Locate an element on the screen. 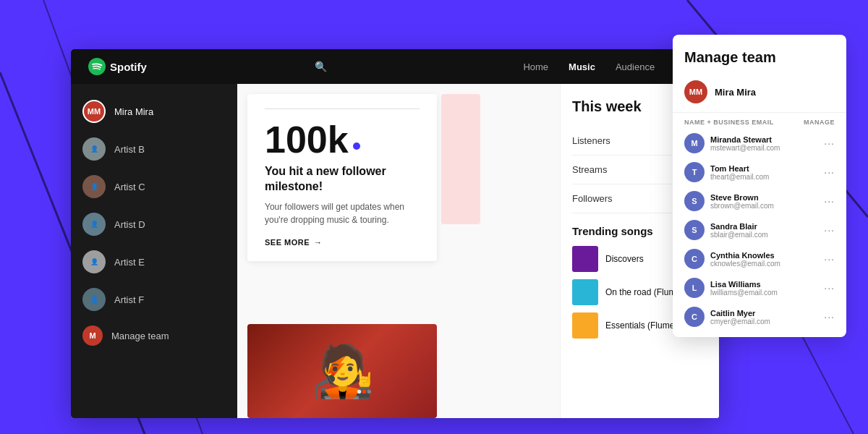 The height and width of the screenshot is (434, 868). member-email-steve: sbrown@email.com is located at coordinates (764, 205).